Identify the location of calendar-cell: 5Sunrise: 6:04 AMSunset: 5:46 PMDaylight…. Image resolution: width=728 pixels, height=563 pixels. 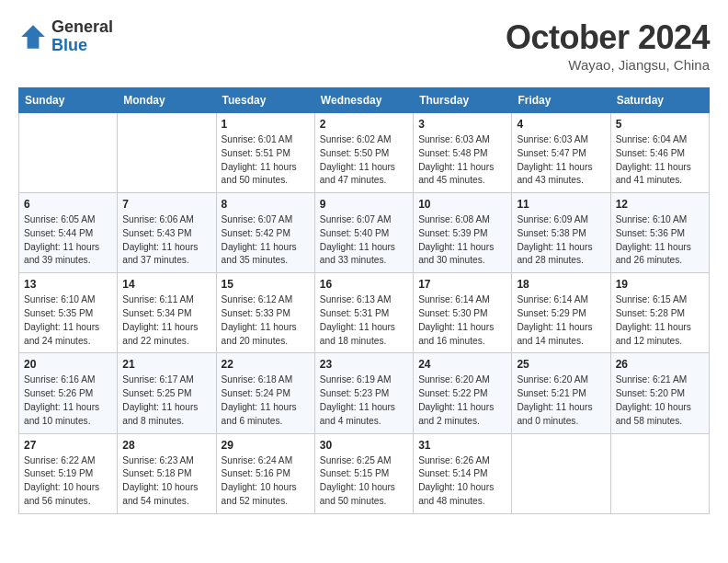
(660, 153).